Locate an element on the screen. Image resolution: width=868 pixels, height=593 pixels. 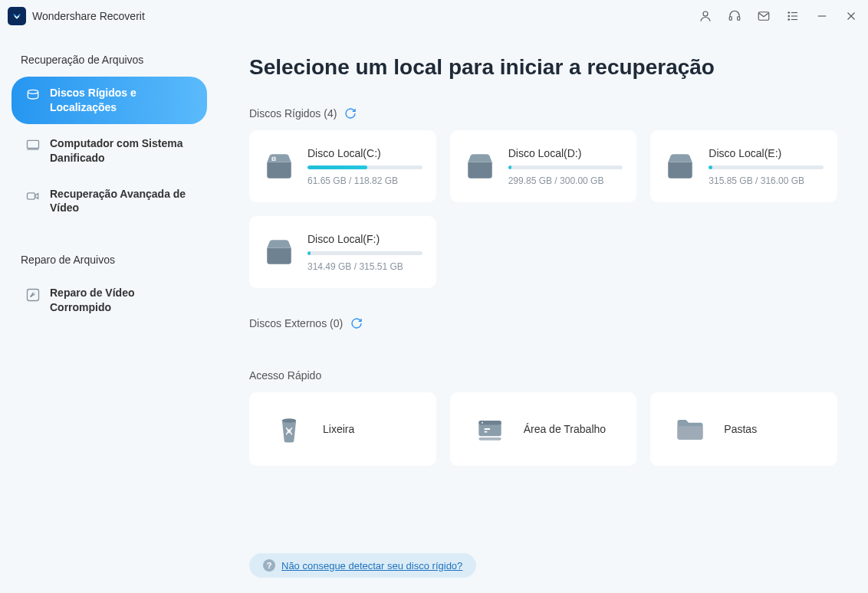
sidebar-section-title-recovery: Recuperação de Arquivos is located at coordinates (109, 58).